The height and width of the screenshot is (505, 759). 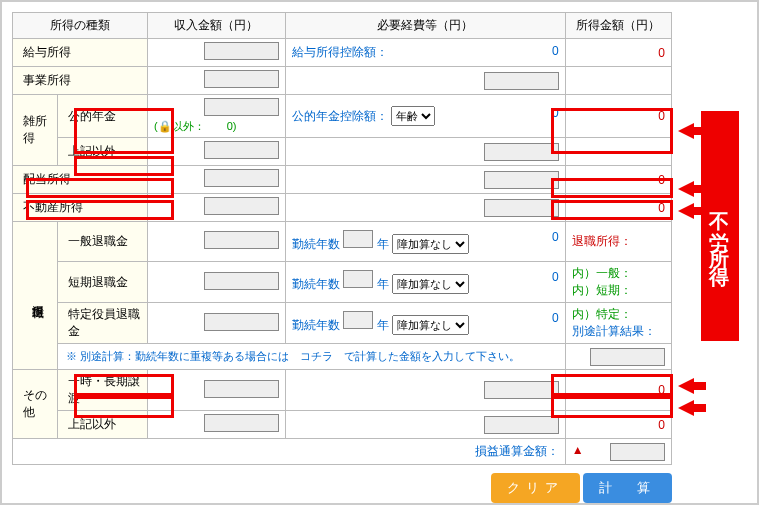 I want to click on retire-side2: 内）一般：, so click(x=602, y=273).